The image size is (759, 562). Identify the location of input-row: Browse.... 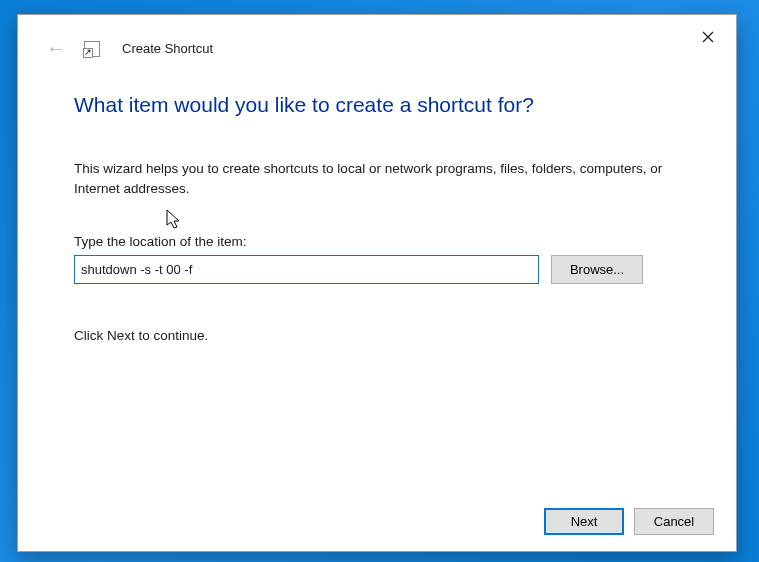
(377, 270).